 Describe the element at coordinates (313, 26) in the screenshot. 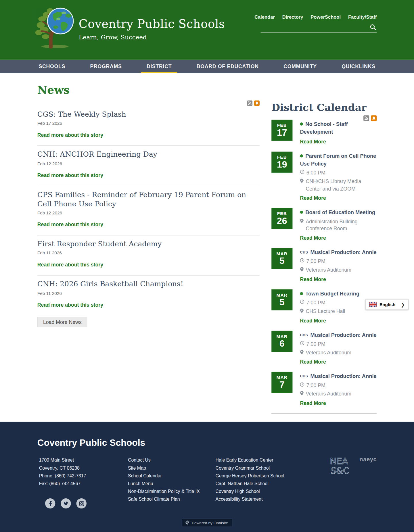

I see `search-input` at that location.